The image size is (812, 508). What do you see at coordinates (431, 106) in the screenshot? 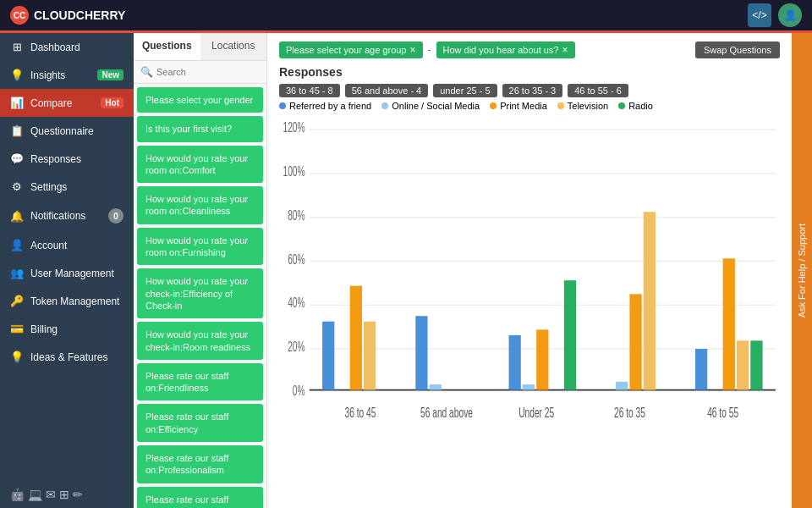
I see `legend-entry-1: Online / Social Media` at bounding box center [431, 106].